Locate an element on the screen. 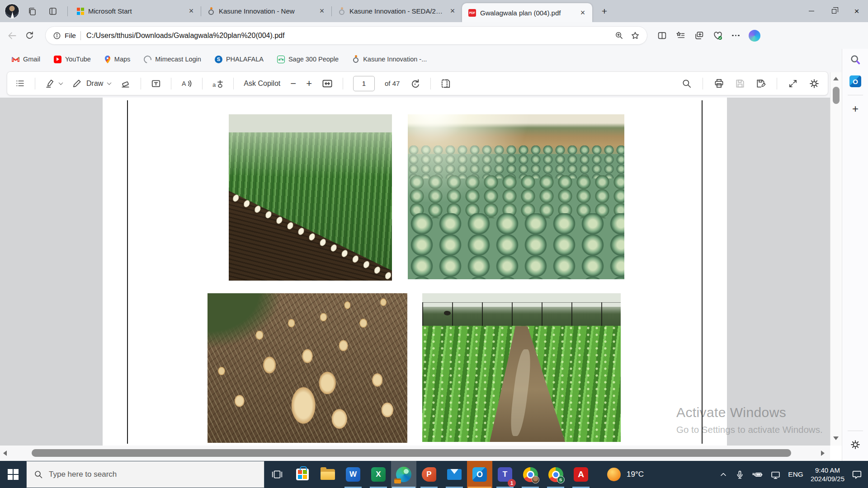 This screenshot has height=488, width=868. page-number-input is located at coordinates (364, 84).